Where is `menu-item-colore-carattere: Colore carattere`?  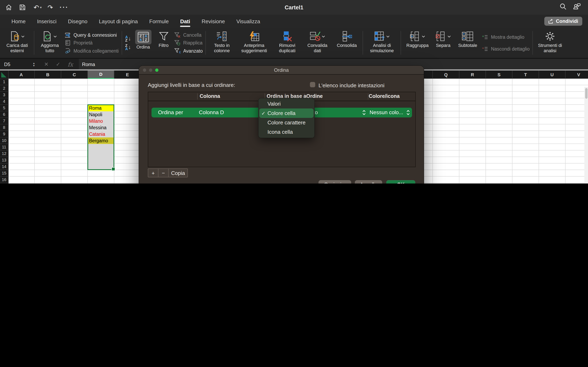
menu-item-colore-carattere: Colore carattere is located at coordinates (286, 123).